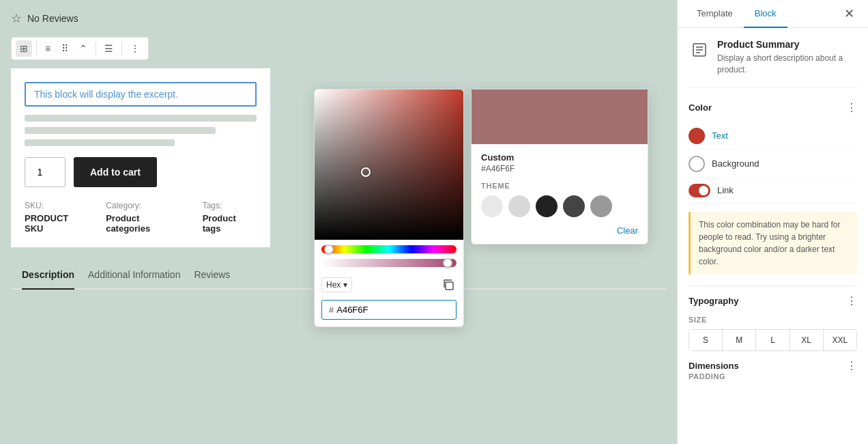 The height and width of the screenshot is (444, 868). What do you see at coordinates (115, 172) in the screenshot?
I see `add-to-cart-button: Add to cart` at bounding box center [115, 172].